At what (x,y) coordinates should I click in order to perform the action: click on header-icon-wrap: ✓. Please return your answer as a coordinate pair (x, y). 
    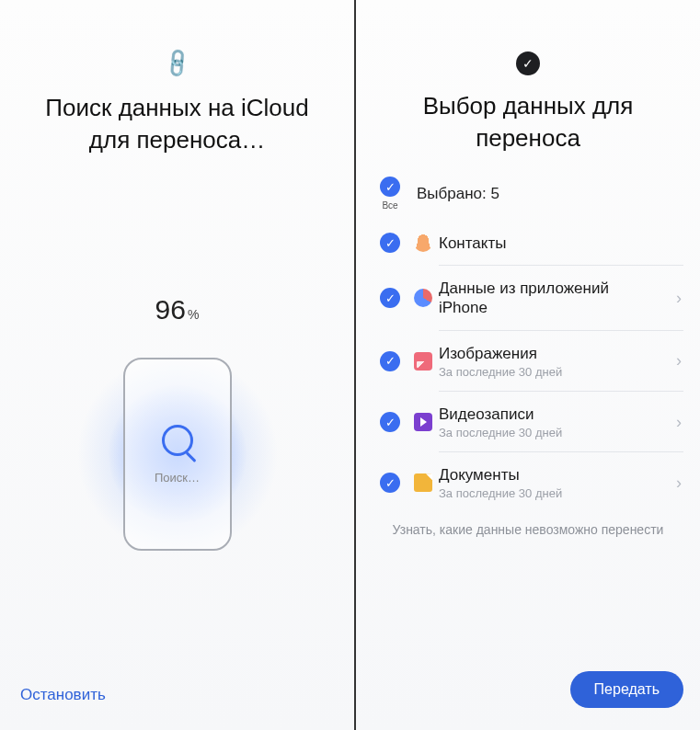
    Looking at the image, I should click on (528, 38).